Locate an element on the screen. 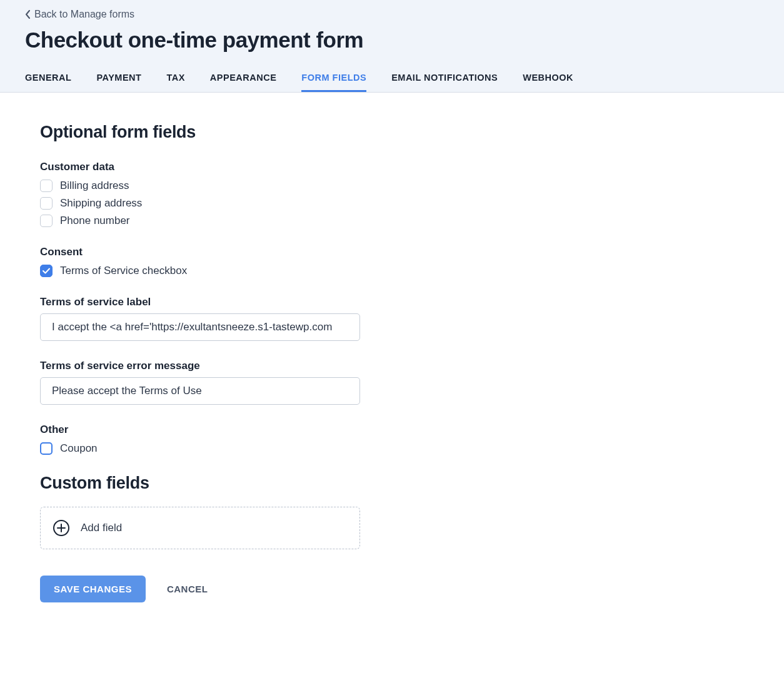  customer-data-label: Customer data is located at coordinates (225, 167).